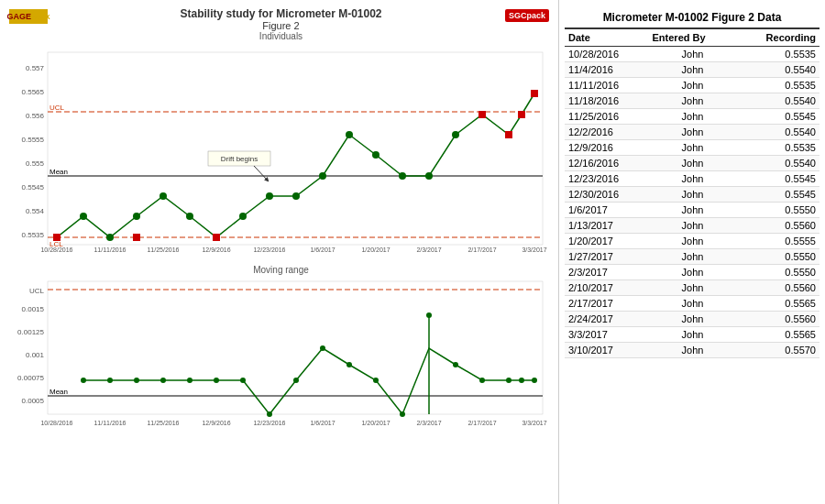 The width and height of the screenshot is (825, 504). What do you see at coordinates (607, 335) in the screenshot?
I see `cell-date: 3/3/2017` at bounding box center [607, 335].